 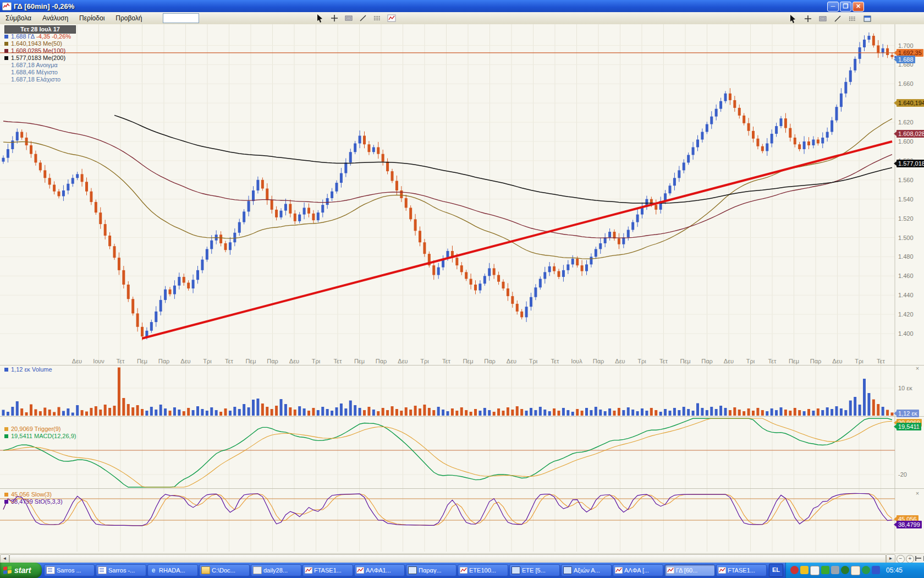 I want to click on menu-analysis: Ανάλυση, so click(x=55, y=18).